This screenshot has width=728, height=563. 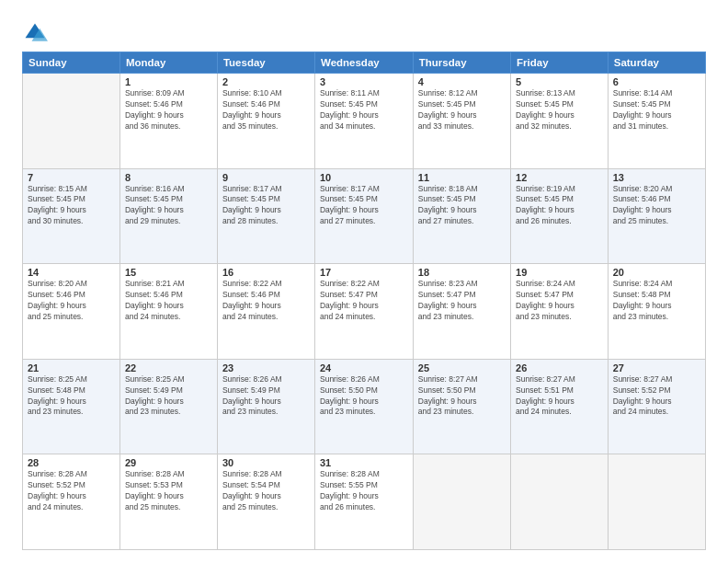 I want to click on calendar-cell: 15Sunrise: 8:21 AMSunset: 5:46 PMDayligh…, so click(x=168, y=312).